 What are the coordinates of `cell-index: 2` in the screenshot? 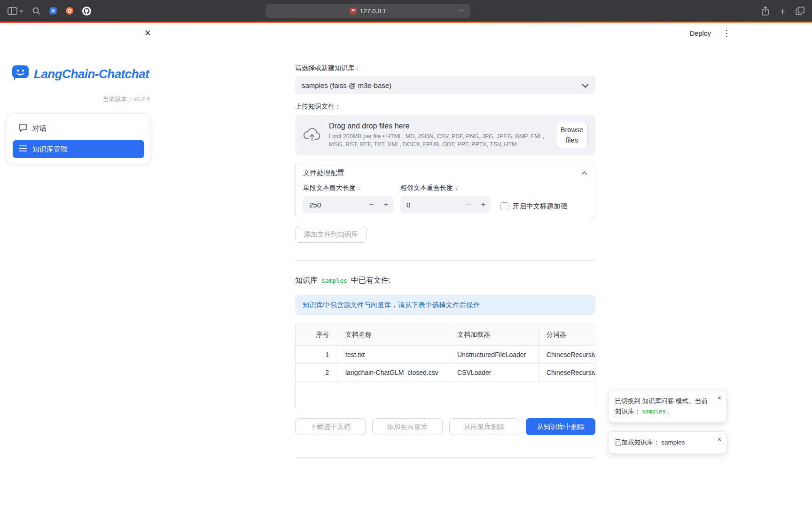 It's located at (316, 373).